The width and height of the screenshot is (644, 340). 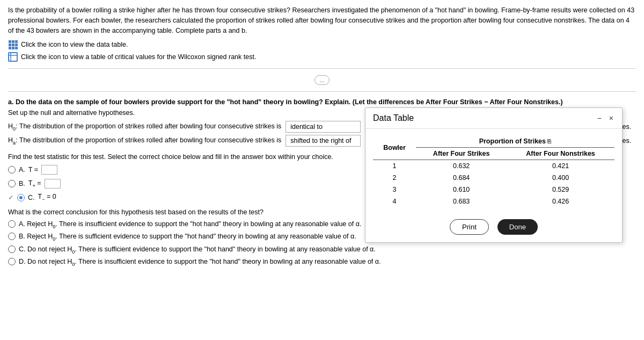 What do you see at coordinates (494, 201) in the screenshot?
I see `table-row: 40.6830.426` at bounding box center [494, 201].